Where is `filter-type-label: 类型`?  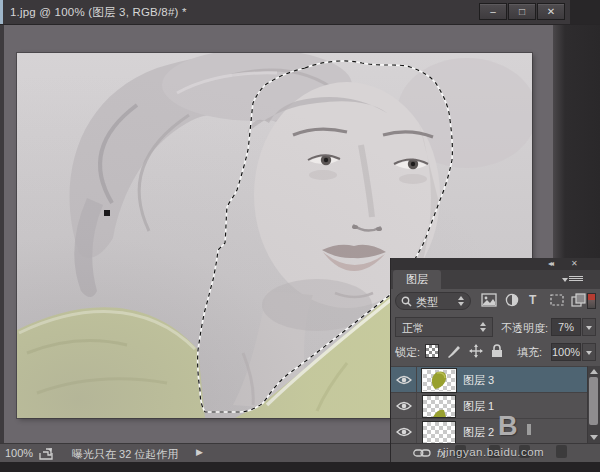 filter-type-label: 类型 is located at coordinates (427, 302).